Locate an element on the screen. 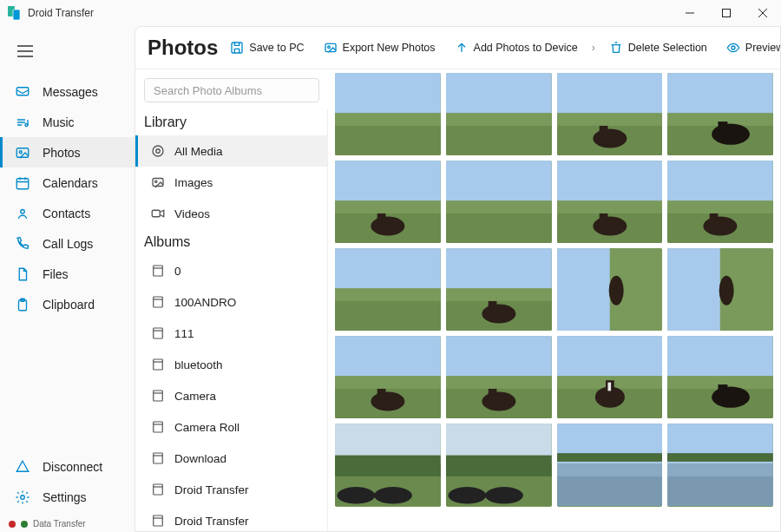 The image size is (781, 532). album-label: 100ANDRO is located at coordinates (205, 302).